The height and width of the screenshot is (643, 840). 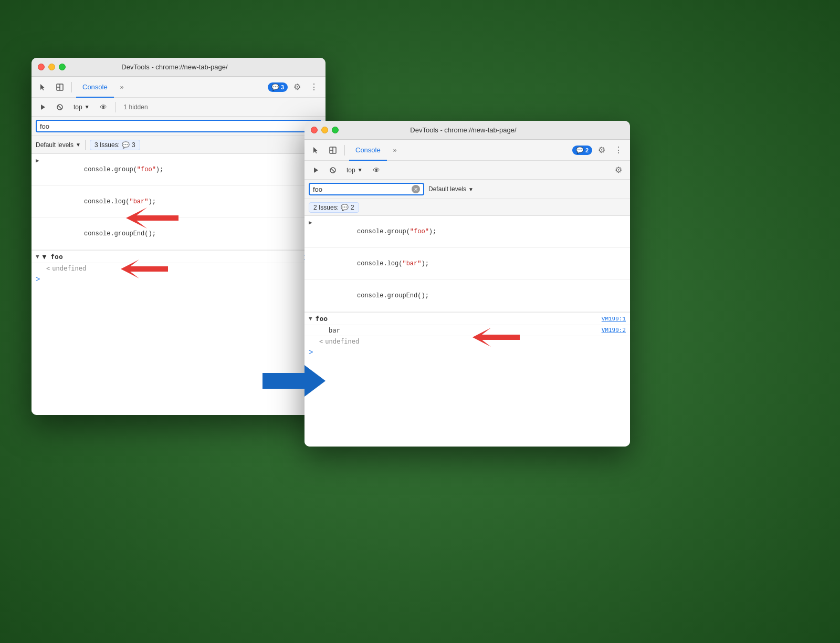 What do you see at coordinates (51, 67) in the screenshot?
I see `traffic-lights` at bounding box center [51, 67].